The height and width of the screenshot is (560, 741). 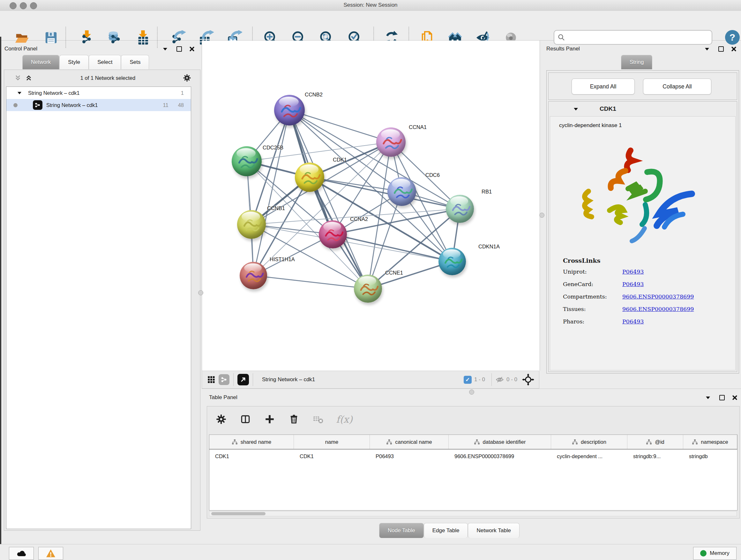 What do you see at coordinates (224, 380) in the screenshot?
I see `network-view-icon` at bounding box center [224, 380].